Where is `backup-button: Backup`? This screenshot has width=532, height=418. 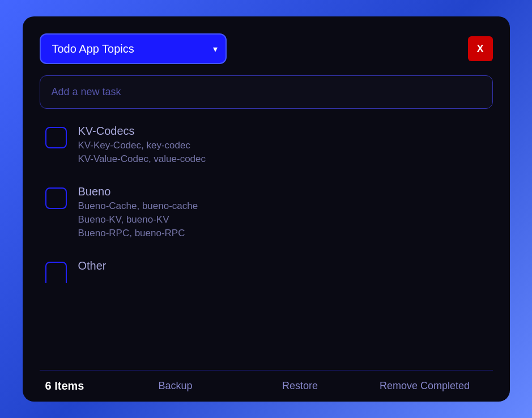
backup-button: Backup is located at coordinates (176, 386).